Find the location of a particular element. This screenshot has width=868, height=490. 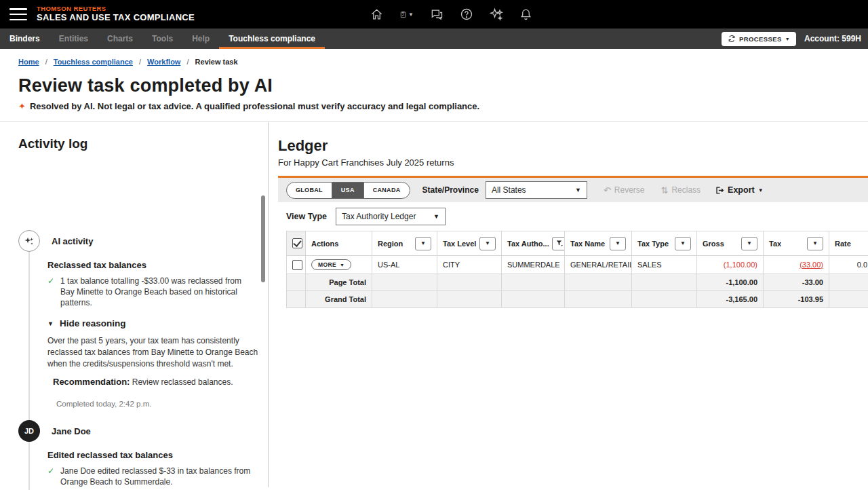

app-title: SALES AND USE TAX COMPLIANCE is located at coordinates (115, 18).